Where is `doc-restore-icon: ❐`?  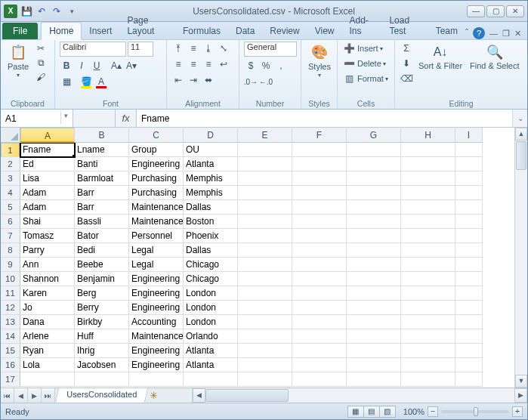 doc-restore-icon: ❐ is located at coordinates (506, 33).